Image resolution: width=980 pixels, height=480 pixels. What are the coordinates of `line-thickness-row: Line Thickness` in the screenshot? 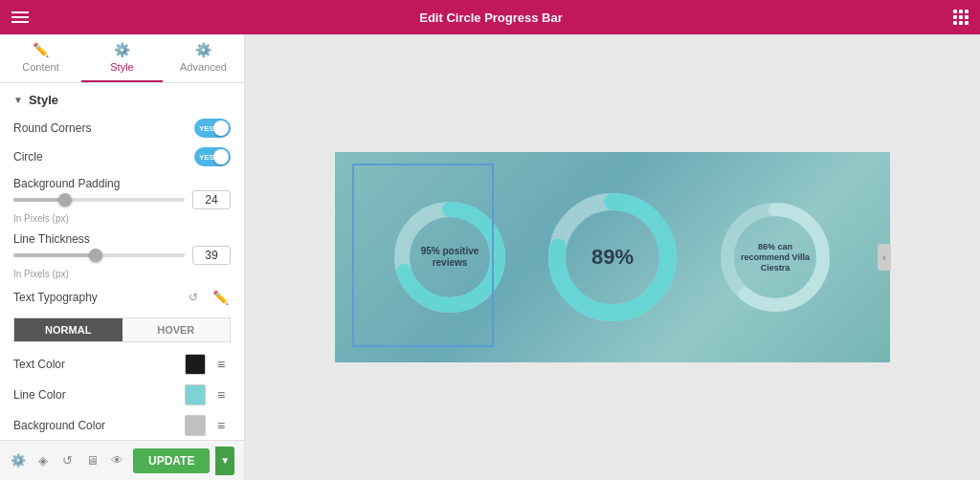 It's located at (122, 249).